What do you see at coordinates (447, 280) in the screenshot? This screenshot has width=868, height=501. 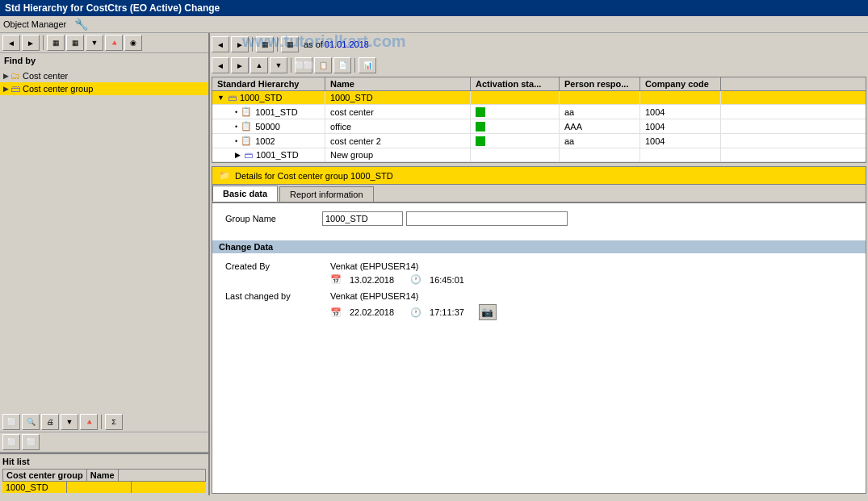 I see `created-time: 16:45:01` at bounding box center [447, 280].